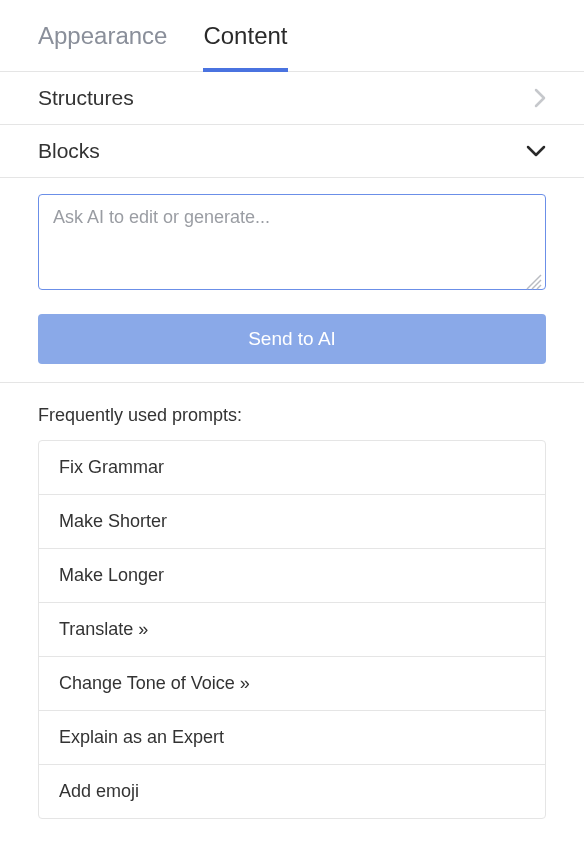  What do you see at coordinates (292, 522) in the screenshot?
I see `prompt-item-make-shorter: Make Shorter` at bounding box center [292, 522].